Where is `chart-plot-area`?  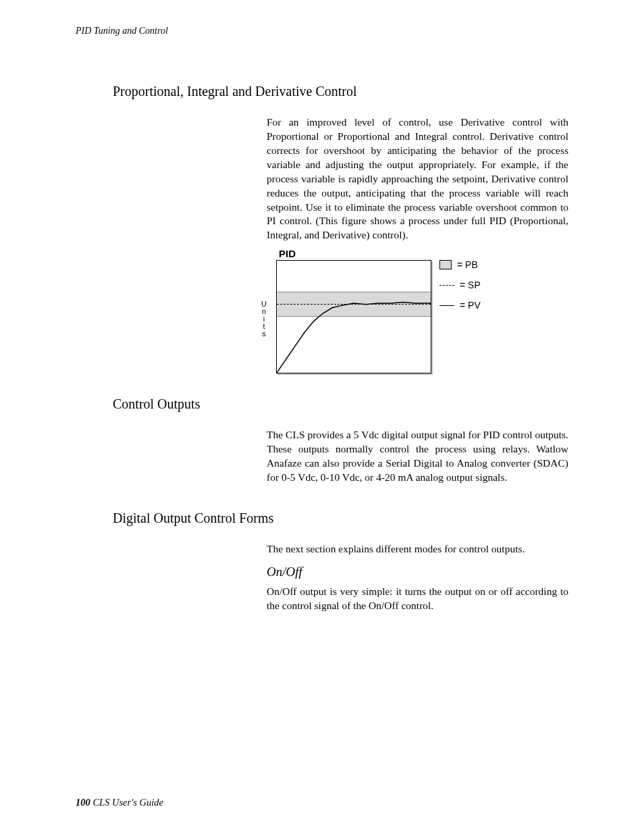 chart-plot-area is located at coordinates (354, 317).